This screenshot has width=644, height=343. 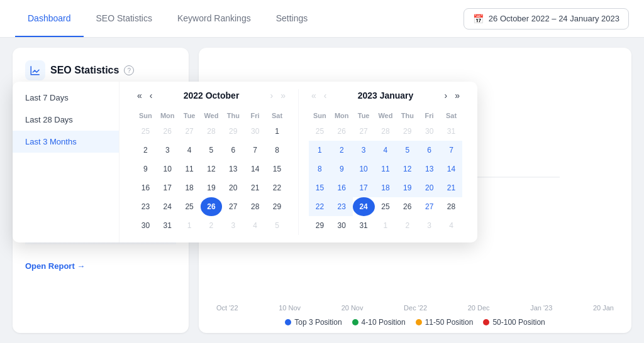 I want to click on open-report-link: Open Report →, so click(x=55, y=266).